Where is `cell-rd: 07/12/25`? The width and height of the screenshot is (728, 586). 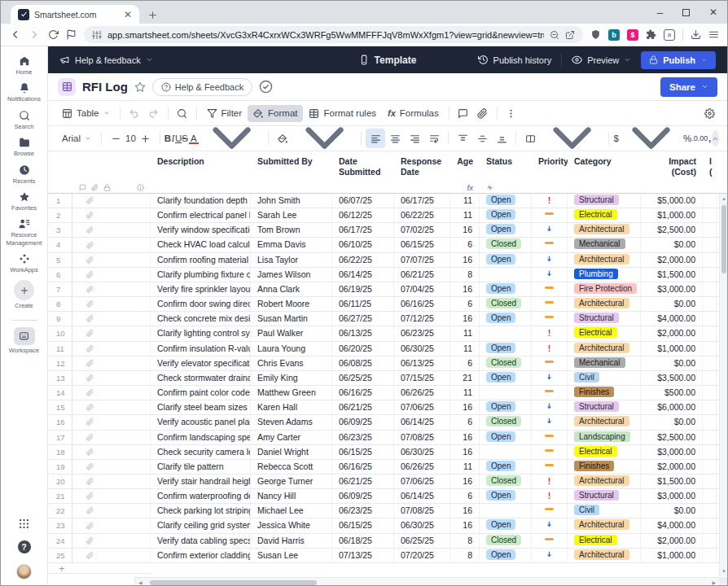 cell-rd: 07/12/25 is located at coordinates (422, 319).